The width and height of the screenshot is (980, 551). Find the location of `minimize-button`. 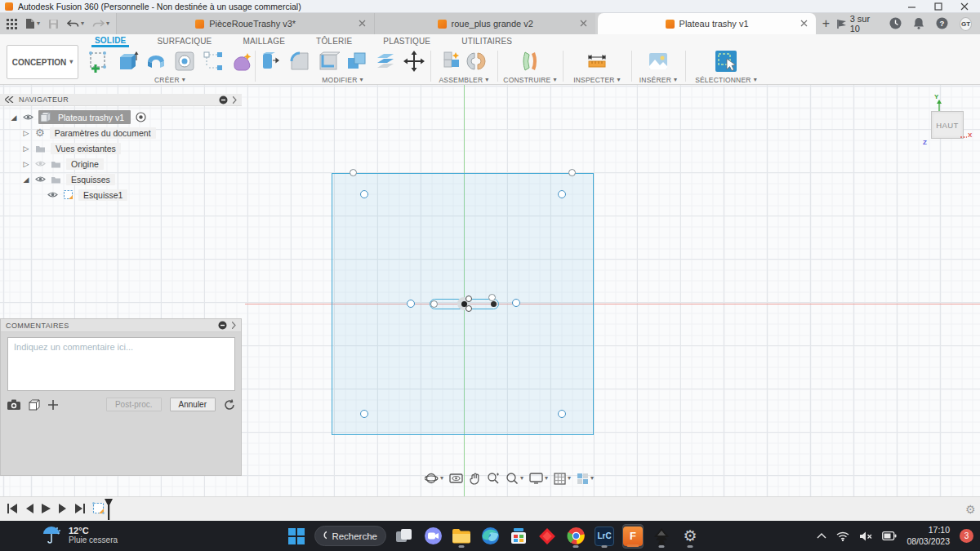

minimize-button is located at coordinates (912, 7).